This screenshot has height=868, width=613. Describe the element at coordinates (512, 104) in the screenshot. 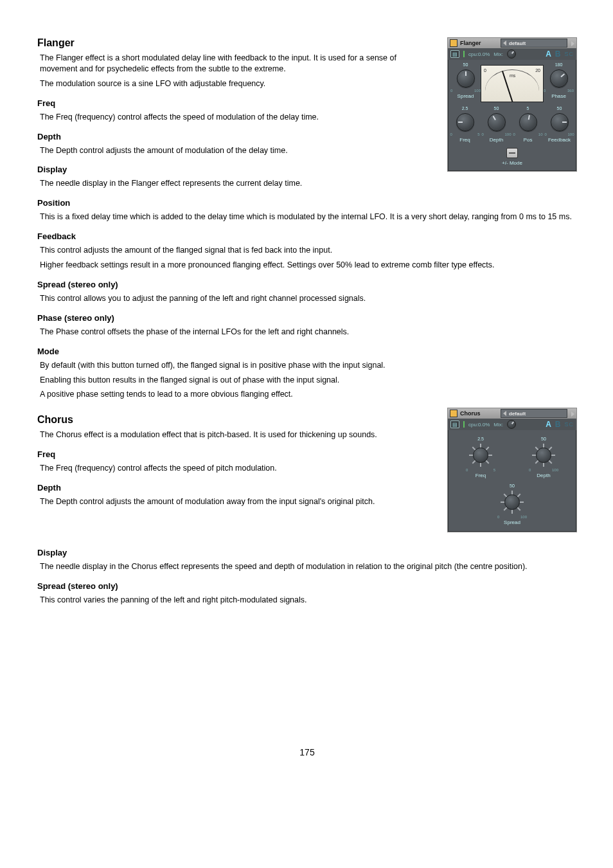

I see `flanger-plugin-panel: Flanger default ▤ cpu:0.0% Mix: A B SC` at that location.